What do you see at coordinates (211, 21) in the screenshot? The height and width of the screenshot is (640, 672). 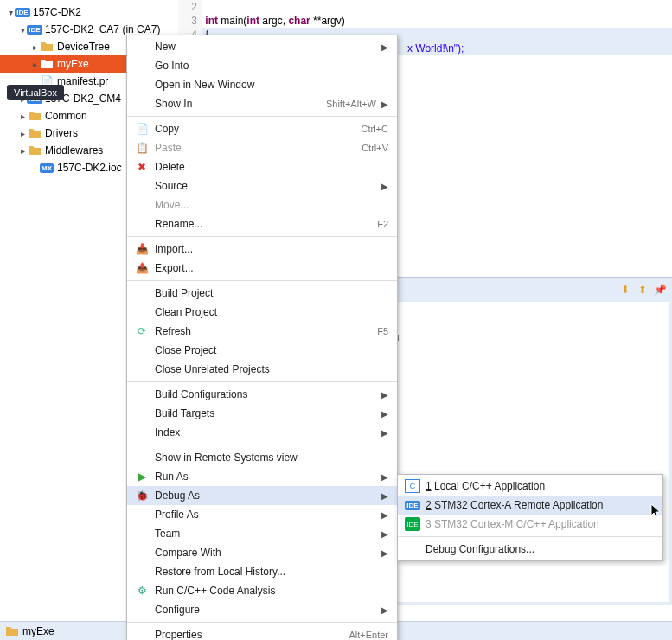 I see `keyword: int` at bounding box center [211, 21].